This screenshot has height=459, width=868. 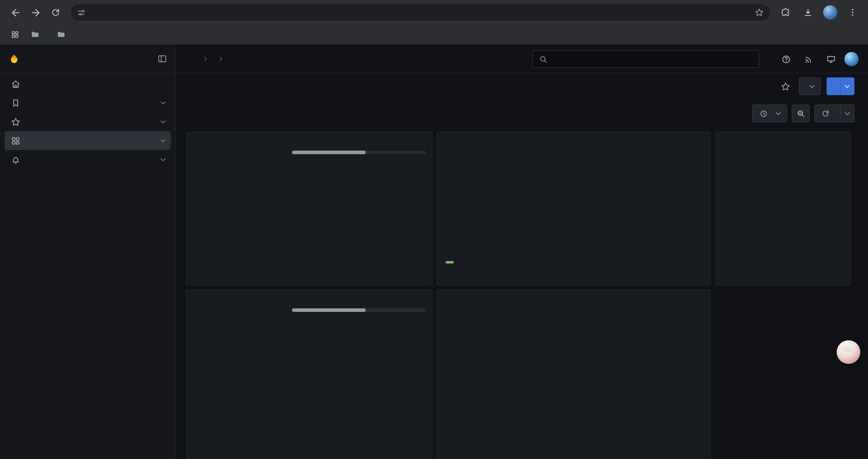 What do you see at coordinates (834, 86) in the screenshot?
I see `share-button` at bounding box center [834, 86].